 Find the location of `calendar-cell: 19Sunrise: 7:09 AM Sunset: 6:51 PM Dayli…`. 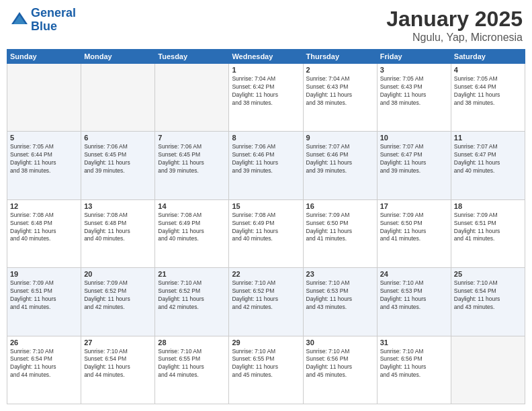

calendar-cell: 19Sunrise: 7:09 AM Sunset: 6:51 PM Dayli… is located at coordinates (44, 302).